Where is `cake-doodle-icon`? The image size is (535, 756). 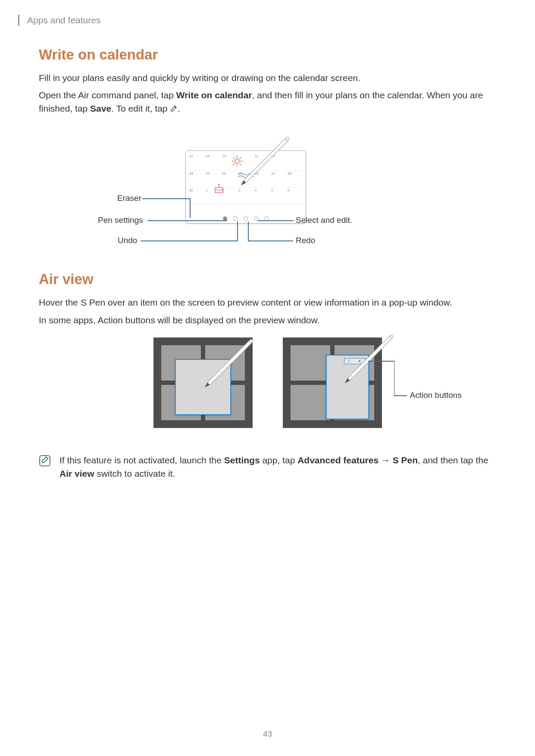 cake-doodle-icon is located at coordinates (219, 188).